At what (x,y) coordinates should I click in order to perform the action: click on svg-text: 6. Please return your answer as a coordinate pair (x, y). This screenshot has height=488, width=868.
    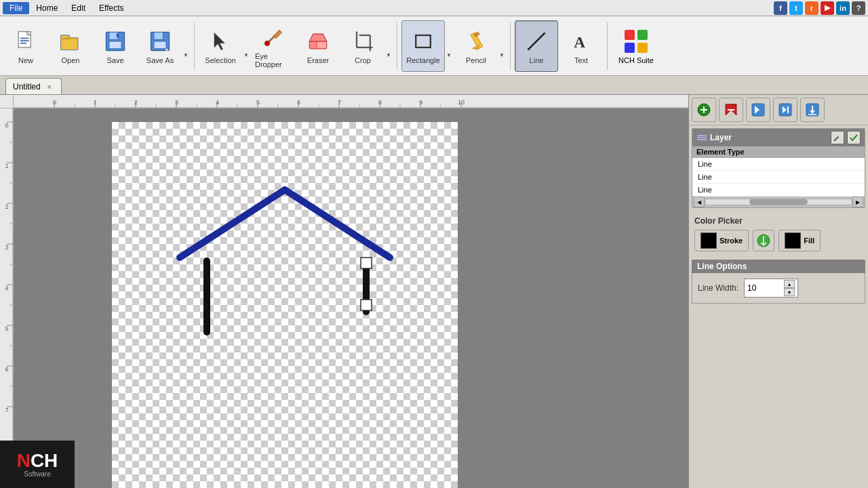
    Looking at the image, I should click on (7, 369).